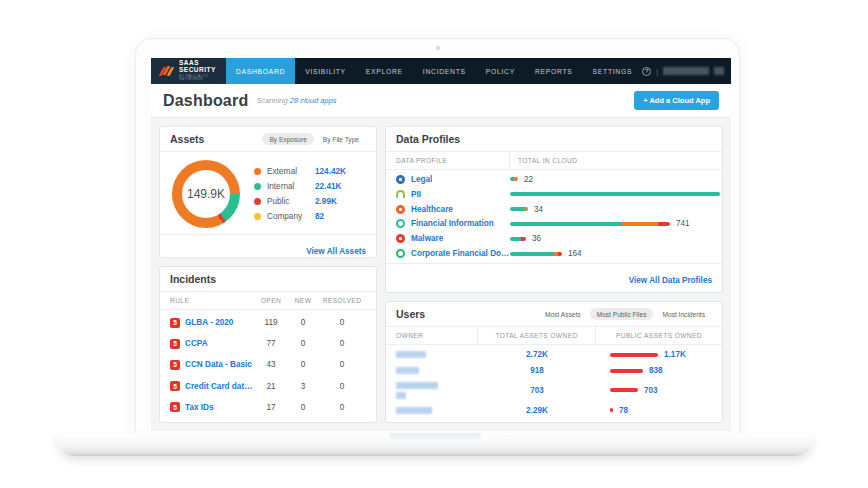 This screenshot has width=868, height=488. Describe the element at coordinates (452, 224) in the screenshot. I see `data-profile-link: Financial Information` at that location.